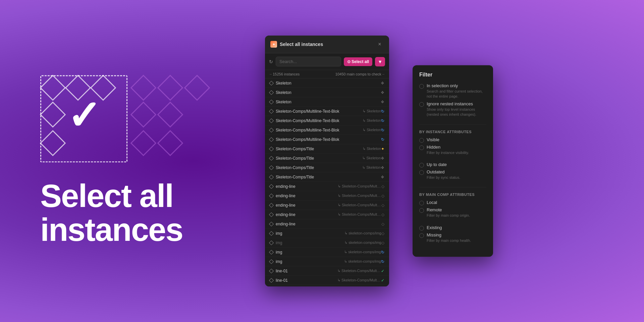 Image resolution: width=644 pixels, height=322 pixels. What do you see at coordinates (422, 86) in the screenshot?
I see `radio-in-selection` at bounding box center [422, 86].